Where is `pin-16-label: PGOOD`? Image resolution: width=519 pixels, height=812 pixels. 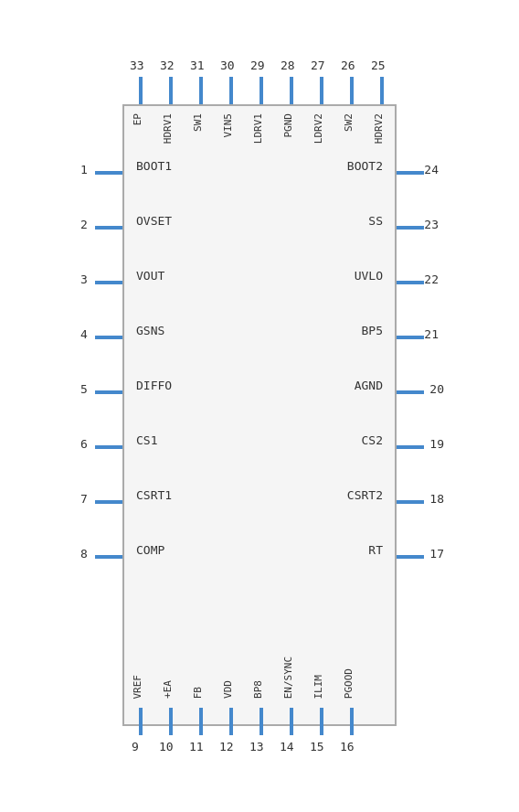 pin-16-label: PGOOD is located at coordinates (349, 684).